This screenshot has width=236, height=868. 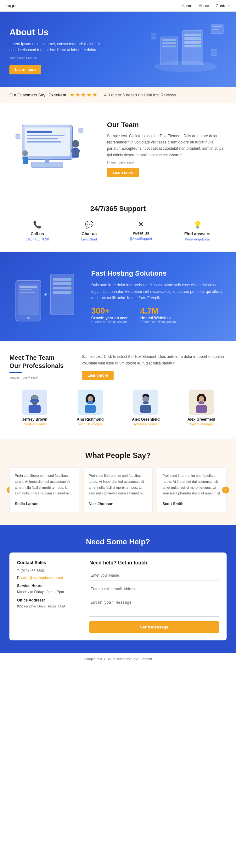 I want to click on member-name-2: Ann Richmond, so click(x=90, y=419).